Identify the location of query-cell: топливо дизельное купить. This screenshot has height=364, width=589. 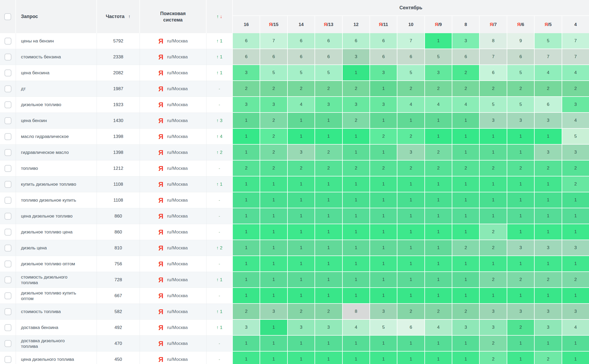
(56, 200).